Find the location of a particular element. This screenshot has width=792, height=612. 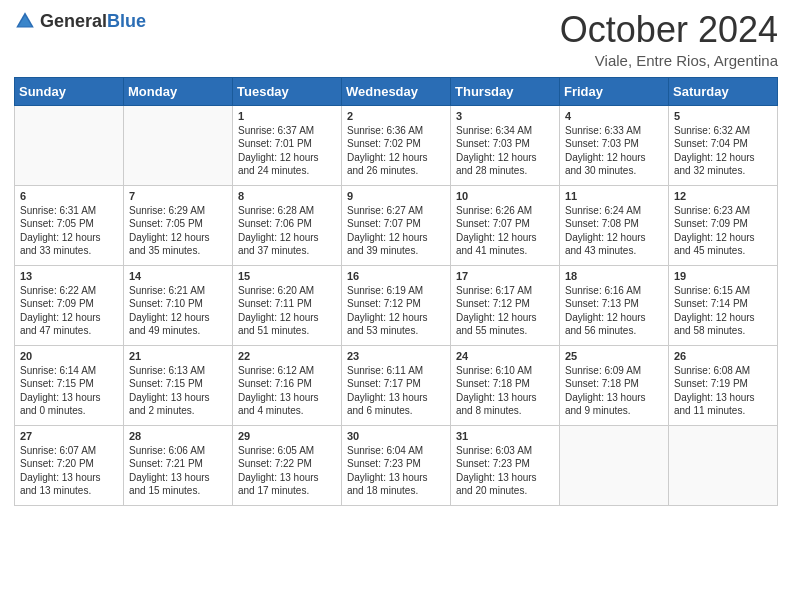

calendar-cell: 24Sunrise: 6:10 AMSunset: 7:18 PMDayligh… is located at coordinates (506, 385).